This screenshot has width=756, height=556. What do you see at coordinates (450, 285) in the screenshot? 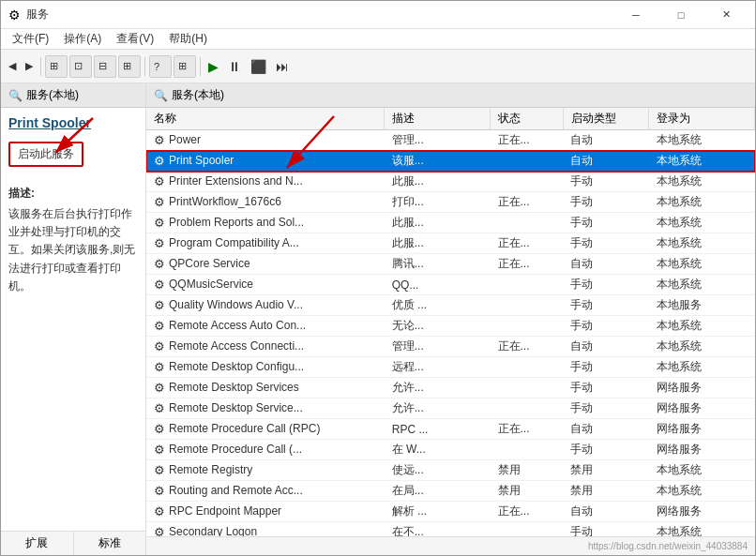
I see `table-row: ⚙QQMusicServiceQQ...手动本地系统` at bounding box center [450, 285].